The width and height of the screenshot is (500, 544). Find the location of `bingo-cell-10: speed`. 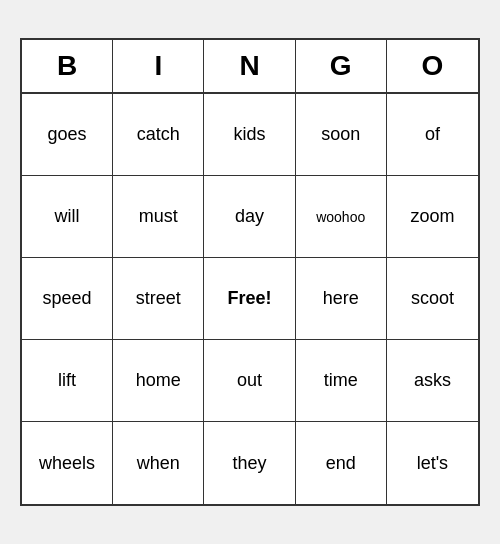

bingo-cell-10: speed is located at coordinates (68, 299).